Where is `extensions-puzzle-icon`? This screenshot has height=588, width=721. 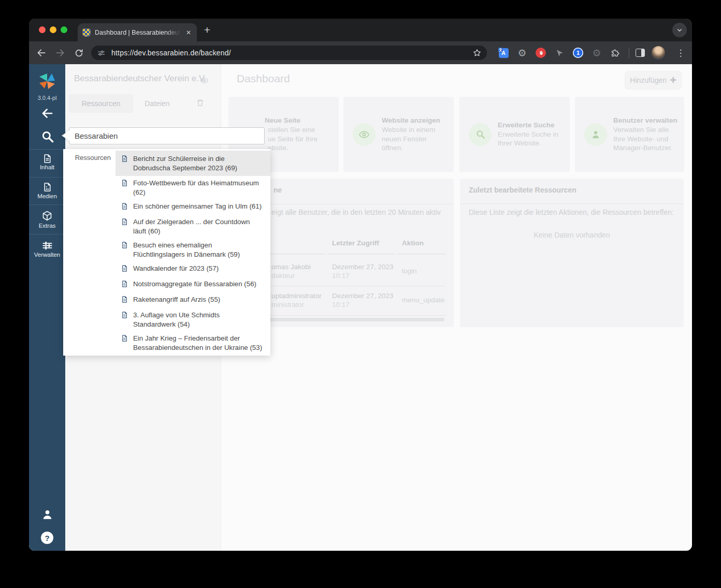
extensions-puzzle-icon is located at coordinates (615, 53).